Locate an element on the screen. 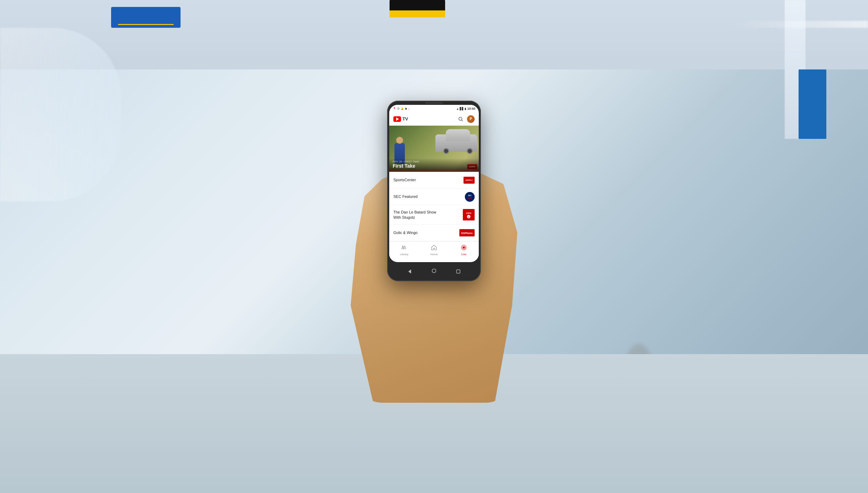  youtube-tv-logo: TV is located at coordinates (401, 119).